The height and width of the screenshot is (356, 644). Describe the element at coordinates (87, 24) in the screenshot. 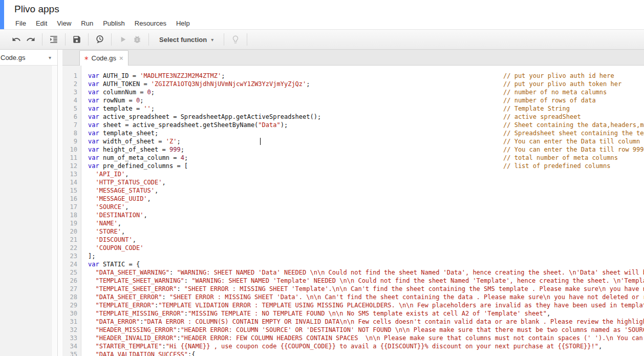

I see `menu-run: Run` at that location.